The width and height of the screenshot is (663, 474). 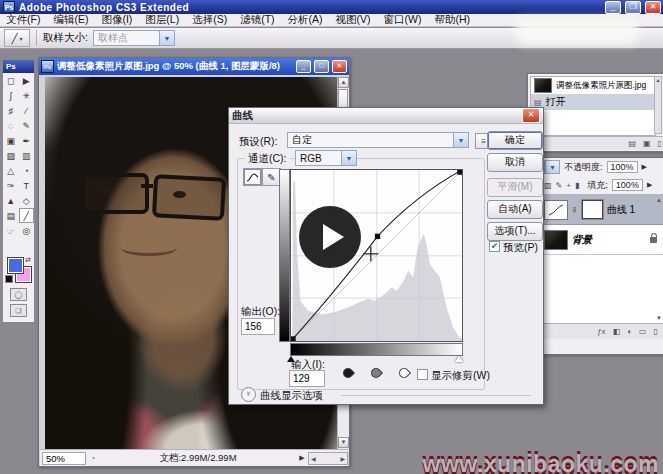 I want to click on opacity-slider-arrow-icon: ▶, so click(x=644, y=167).